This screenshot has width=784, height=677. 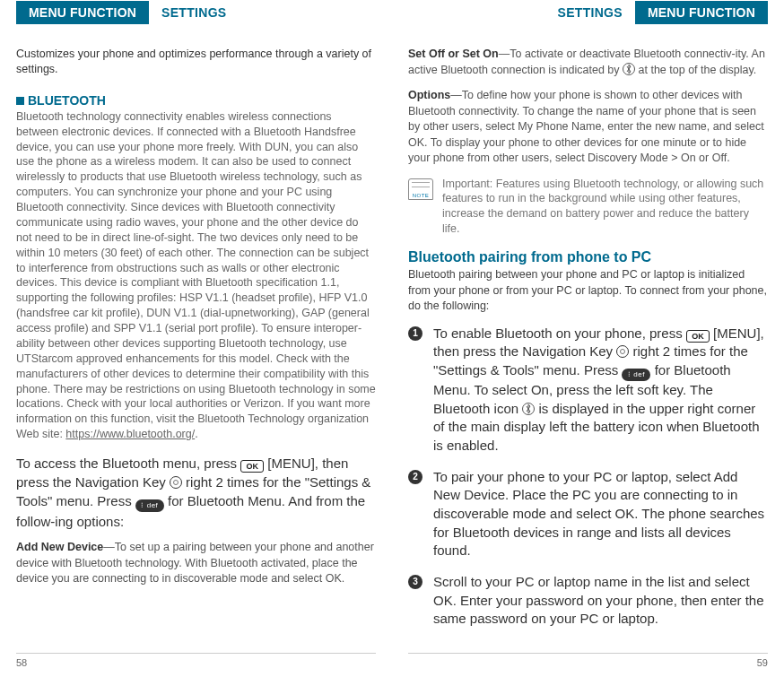 What do you see at coordinates (588, 13) in the screenshot?
I see `page-header-right: SETTINGS MENU FUNCTION` at bounding box center [588, 13].